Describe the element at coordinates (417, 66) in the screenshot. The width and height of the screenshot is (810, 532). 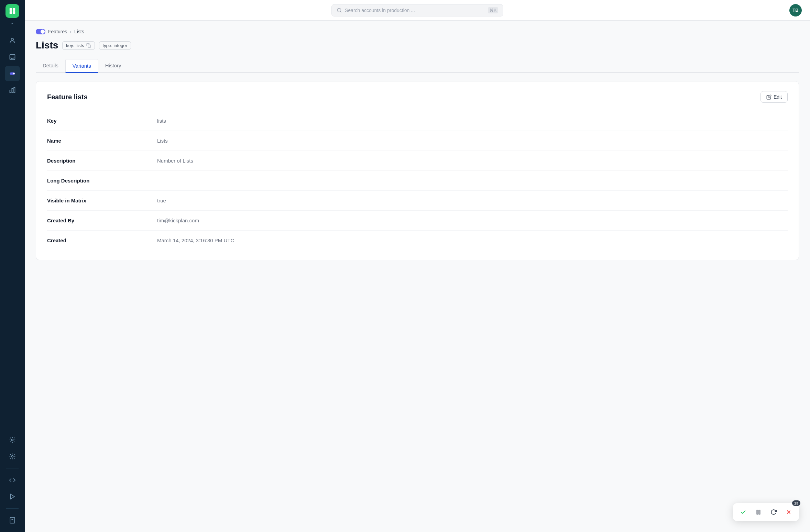
I see `tabs: Details Variants History` at that location.